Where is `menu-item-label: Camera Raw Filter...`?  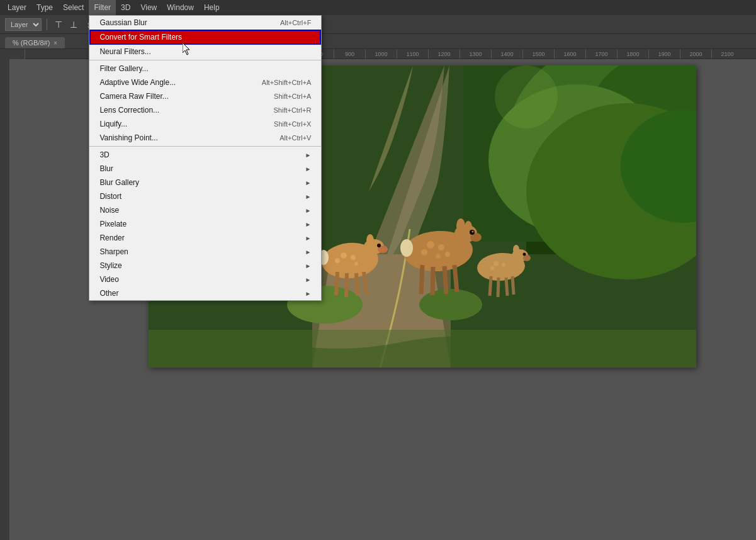 menu-item-label: Camera Raw Filter... is located at coordinates (133, 96).